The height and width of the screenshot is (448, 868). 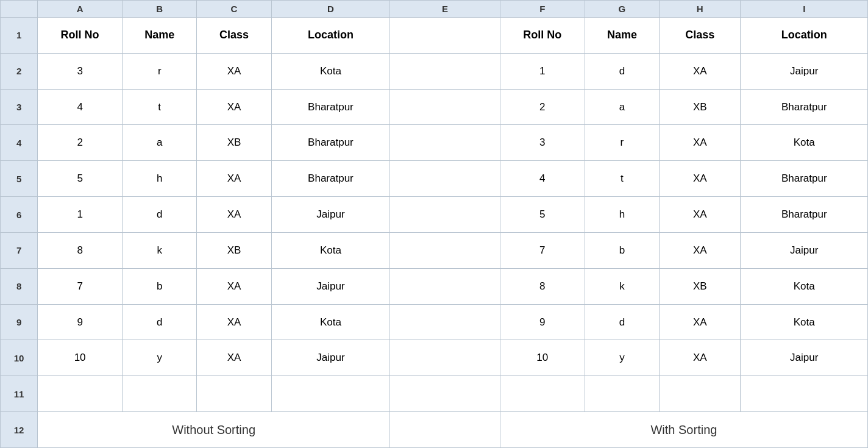 I want to click on table-row: 2 3 r XA Kota 1 d XA Jaipur, so click(x=434, y=71).